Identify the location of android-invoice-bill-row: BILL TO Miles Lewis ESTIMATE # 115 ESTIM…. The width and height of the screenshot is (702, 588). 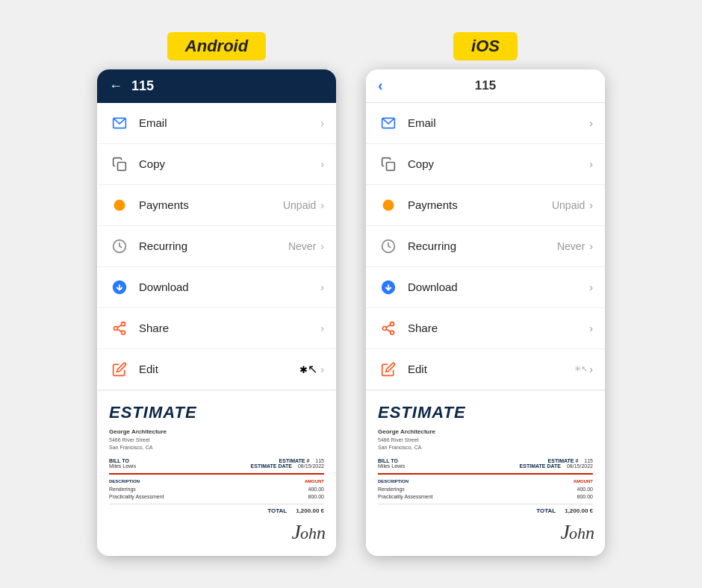
(217, 463).